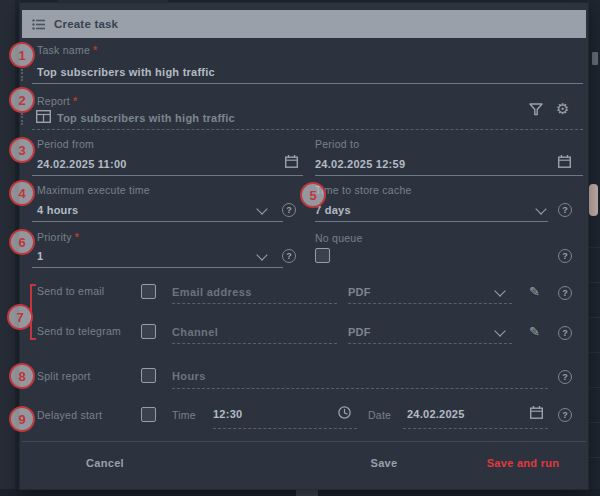  I want to click on send-telegram-label: Send to telegram, so click(79, 331).